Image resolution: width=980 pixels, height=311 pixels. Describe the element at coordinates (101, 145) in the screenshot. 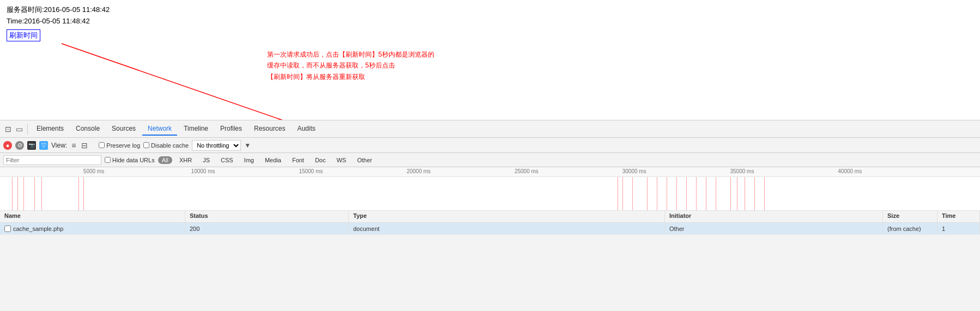

I see `preserve-log-checkbox` at that location.